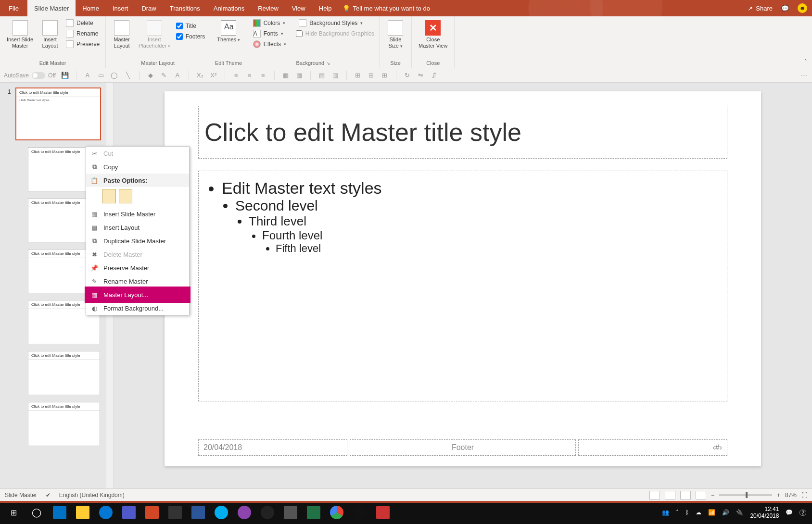 Image resolution: width=812 pixels, height=524 pixels. I want to click on zoom-in-button: +, so click(778, 495).